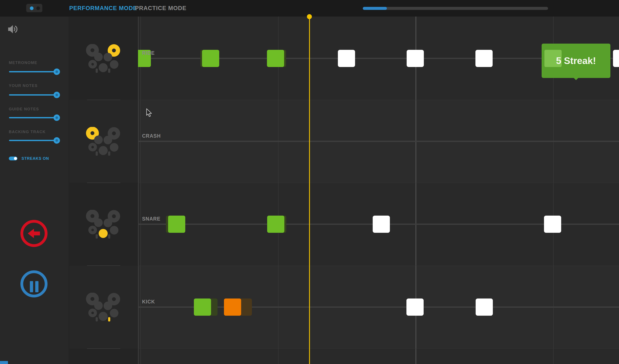 This screenshot has height=364, width=619. I want to click on left-panel: METRONOMEYOUR NOTESGUIDE NOTESBACKING TR…, so click(35, 190).